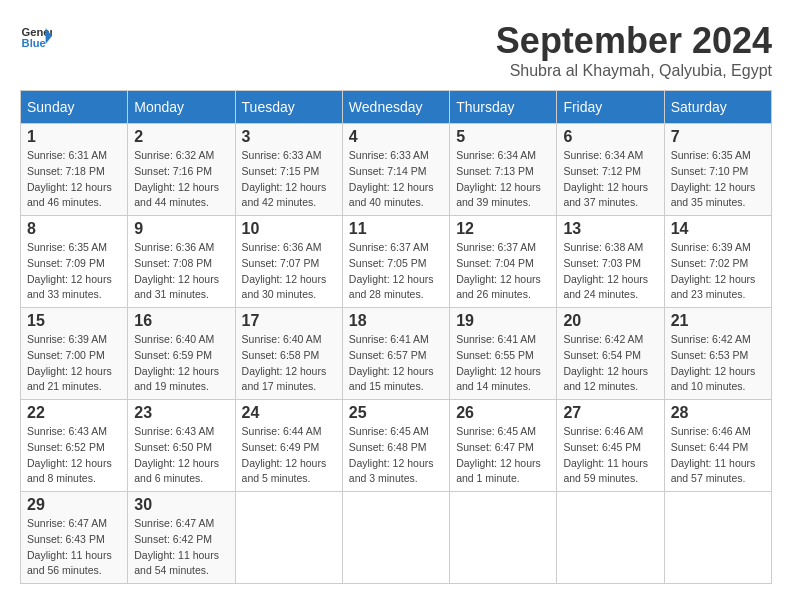 This screenshot has width=792, height=612. What do you see at coordinates (289, 272) in the screenshot?
I see `day-info: Sunrise: 6:36 AM Sunset: 7:07 PM Dayligh…` at bounding box center [289, 272].